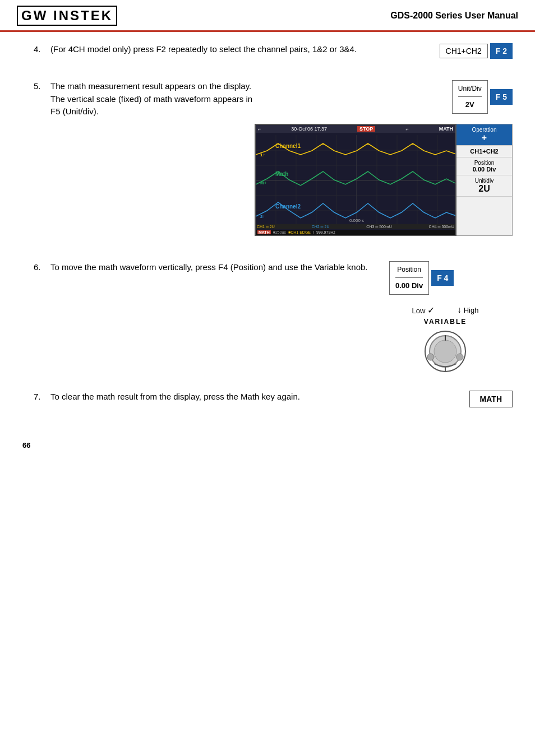  What do you see at coordinates (288, 146) in the screenshot?
I see `osc-channel1-text: Channel1` at bounding box center [288, 146].